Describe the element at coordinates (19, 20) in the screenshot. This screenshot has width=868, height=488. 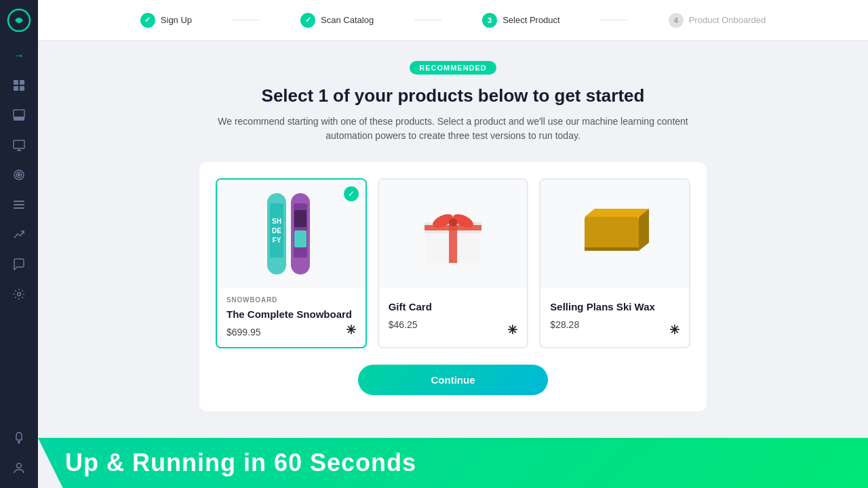
I see `app-logo` at that location.